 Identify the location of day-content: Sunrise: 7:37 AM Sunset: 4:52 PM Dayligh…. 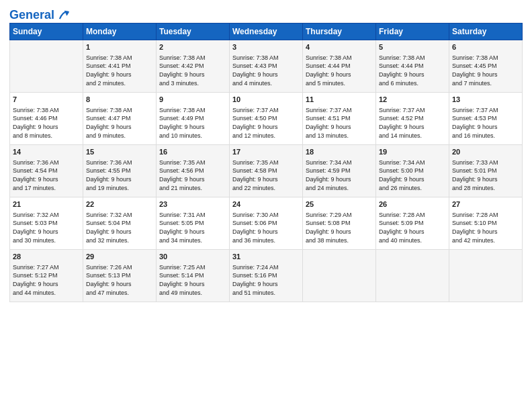
(412, 123).